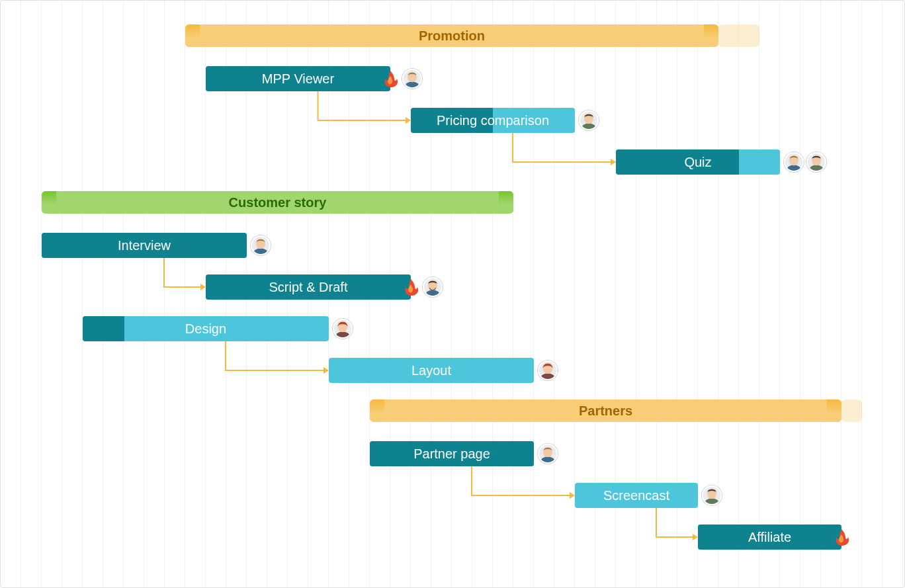 This screenshot has height=588, width=905. What do you see at coordinates (606, 411) in the screenshot?
I see `group-bar-g3: Partners` at bounding box center [606, 411].